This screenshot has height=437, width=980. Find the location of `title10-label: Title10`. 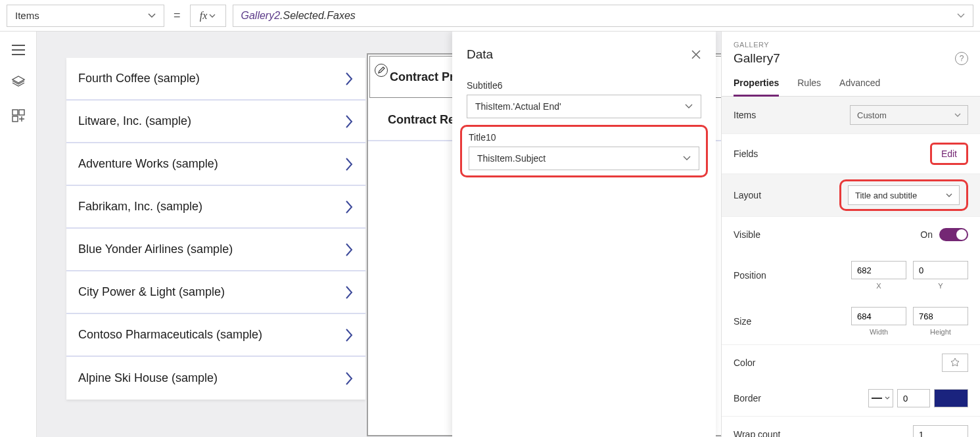

title10-label: Title10 is located at coordinates (584, 137).